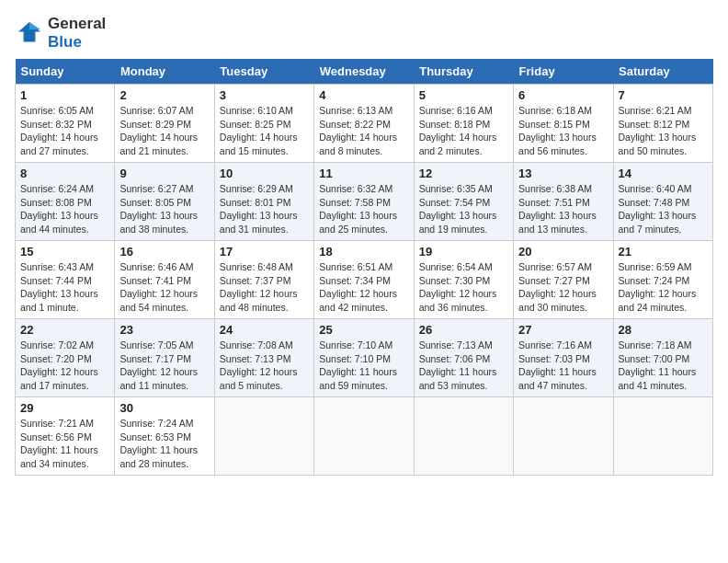 This screenshot has height=563, width=728. What do you see at coordinates (64, 287) in the screenshot?
I see `day-info: Sunrise: 6:43 AM Sunset: 7:44 PM Dayligh…` at bounding box center [64, 287].